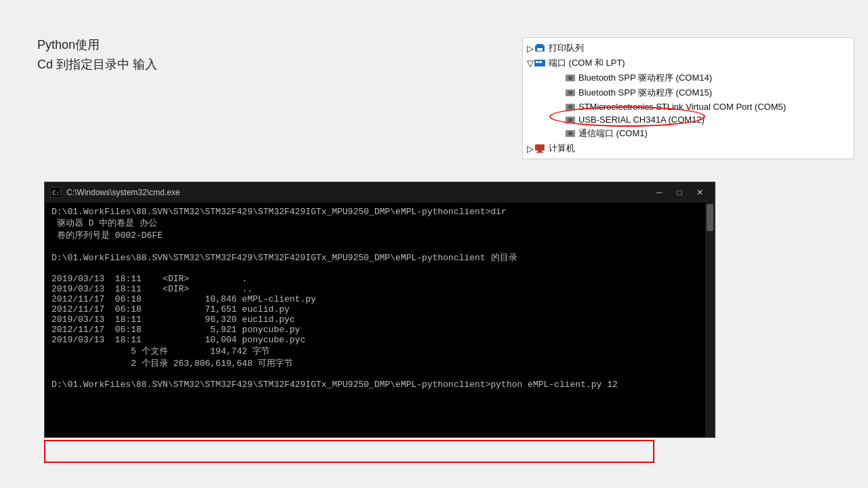 Image resolution: width=868 pixels, height=488 pixels. I want to click on cmd-icon: C:\, so click(56, 192).